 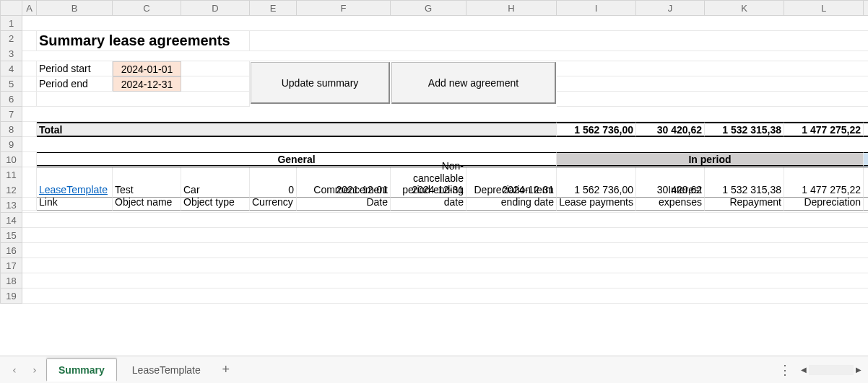 What do you see at coordinates (12, 84) in the screenshot?
I see `row-header-5: 5` at bounding box center [12, 84].